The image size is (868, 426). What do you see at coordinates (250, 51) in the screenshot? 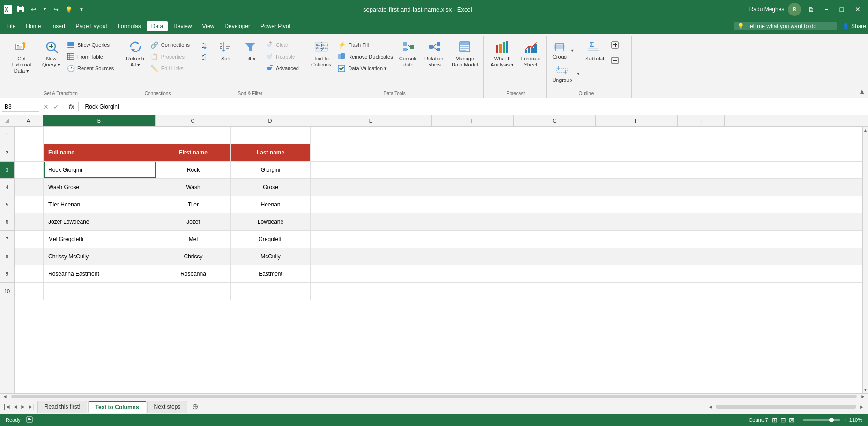
I see `filter-button: Filter` at bounding box center [250, 51].